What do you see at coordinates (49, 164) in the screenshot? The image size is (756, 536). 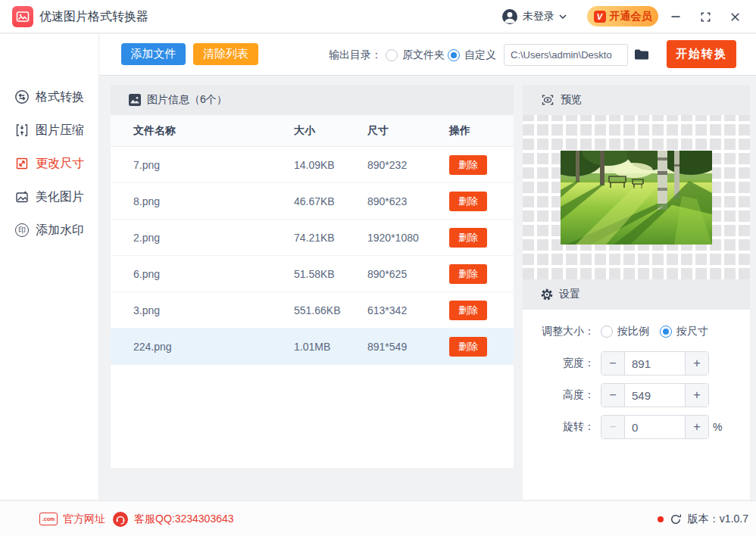 I see `sidebar-item-resize: 更改尺寸` at bounding box center [49, 164].